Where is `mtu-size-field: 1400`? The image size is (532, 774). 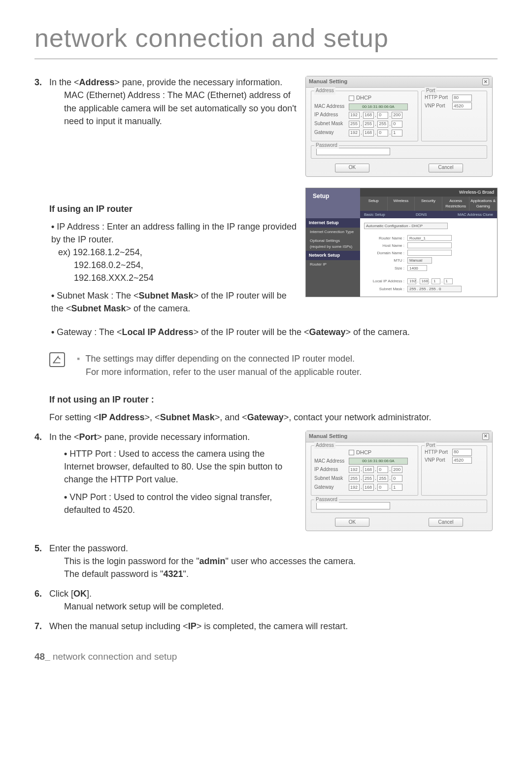 mtu-size-field: 1400 is located at coordinates (417, 268).